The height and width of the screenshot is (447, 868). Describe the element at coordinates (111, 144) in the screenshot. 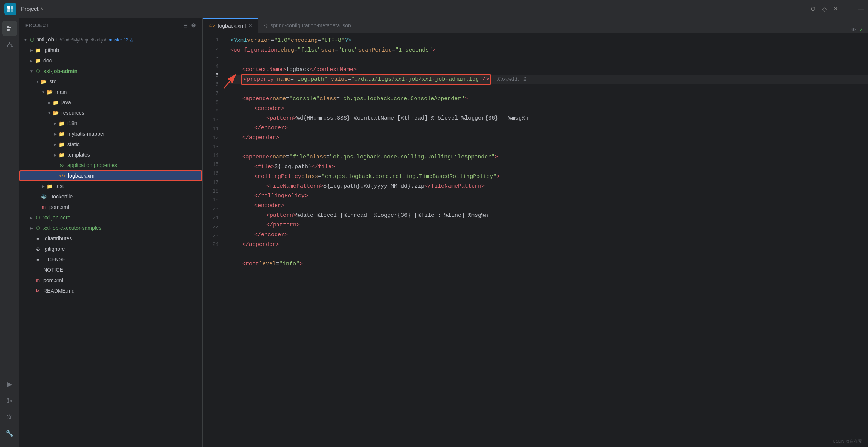

I see `tree-item-static: ▶ 📁 static` at that location.